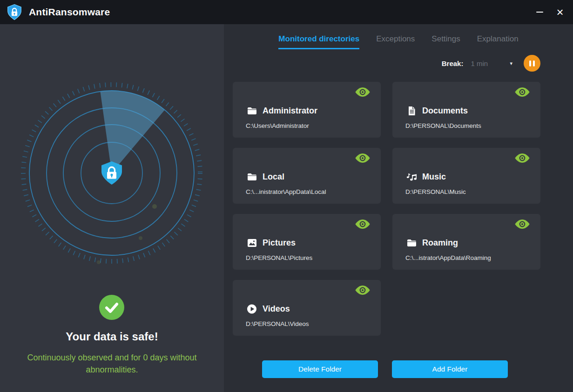 This screenshot has width=573, height=392. What do you see at coordinates (290, 111) in the screenshot?
I see `folder-name: Administrator` at bounding box center [290, 111].